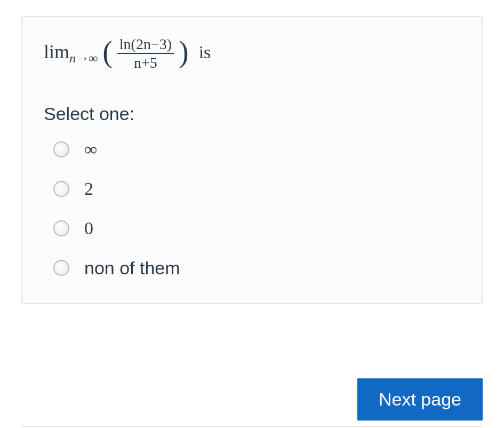 The width and height of the screenshot is (504, 428). Describe the element at coordinates (132, 268) in the screenshot. I see `option-label: non of them` at that location.